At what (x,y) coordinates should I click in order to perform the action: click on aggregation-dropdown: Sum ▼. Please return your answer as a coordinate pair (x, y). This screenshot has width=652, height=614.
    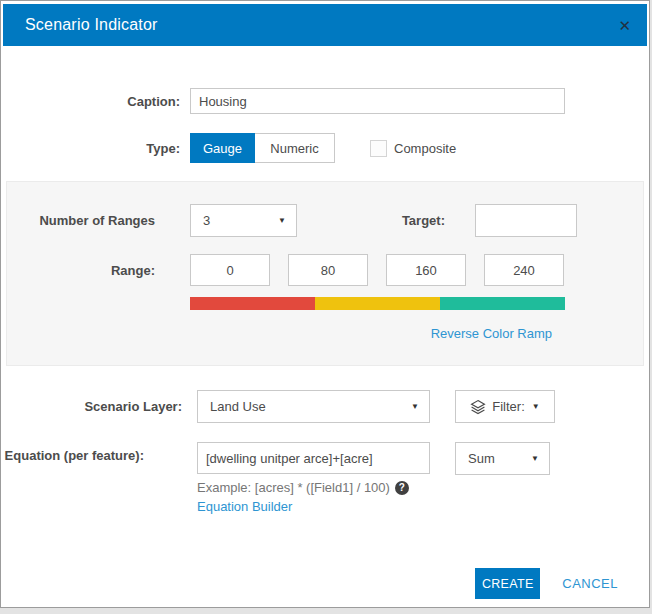
    Looking at the image, I should click on (502, 458).